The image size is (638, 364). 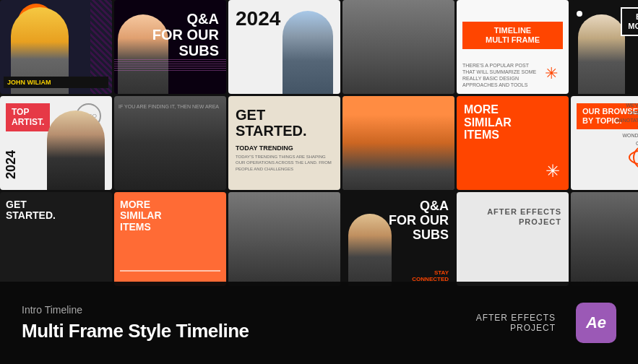 I want to click on qa-dark-text: Q&AFOR OURSUBS, so click(x=419, y=221).